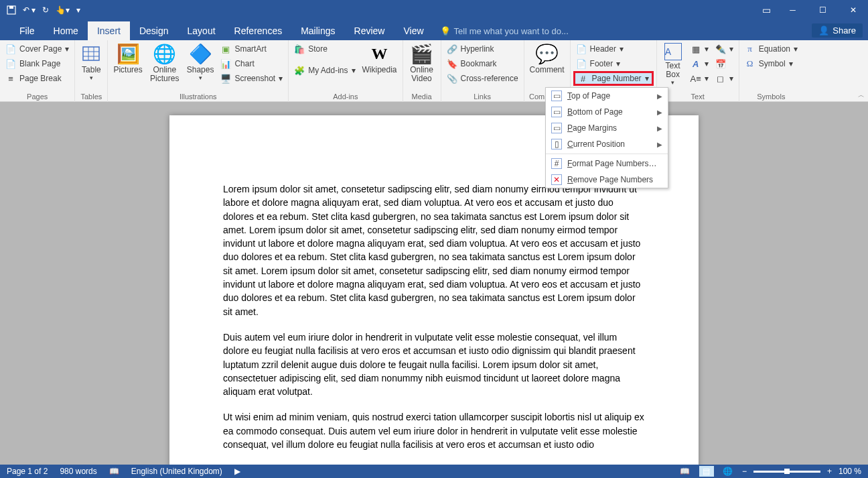 The width and height of the screenshot is (868, 478). I want to click on page-number-button: #Page Number ▾, so click(613, 78).